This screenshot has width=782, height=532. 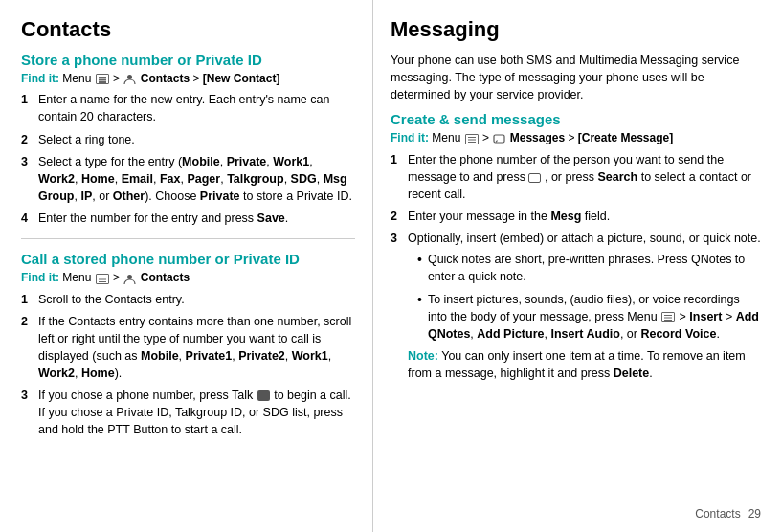 I want to click on store-phone-section: Store a phone number or Private ID Find …, so click(x=188, y=140).